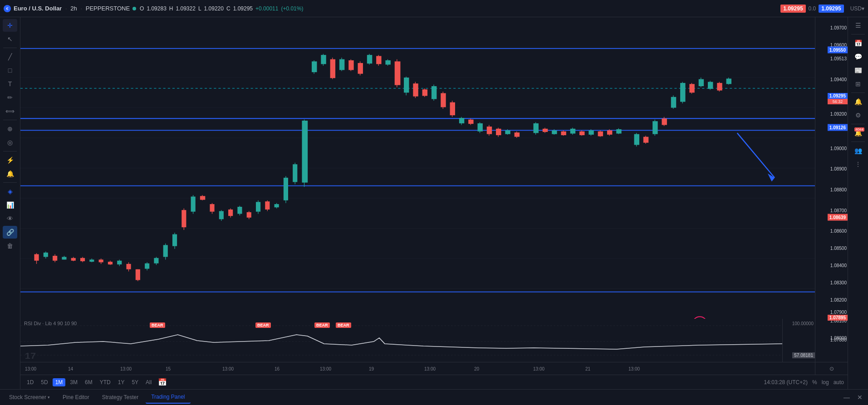 This screenshot has height=405, width=868. I want to click on eye-btn: 👁, so click(10, 219).